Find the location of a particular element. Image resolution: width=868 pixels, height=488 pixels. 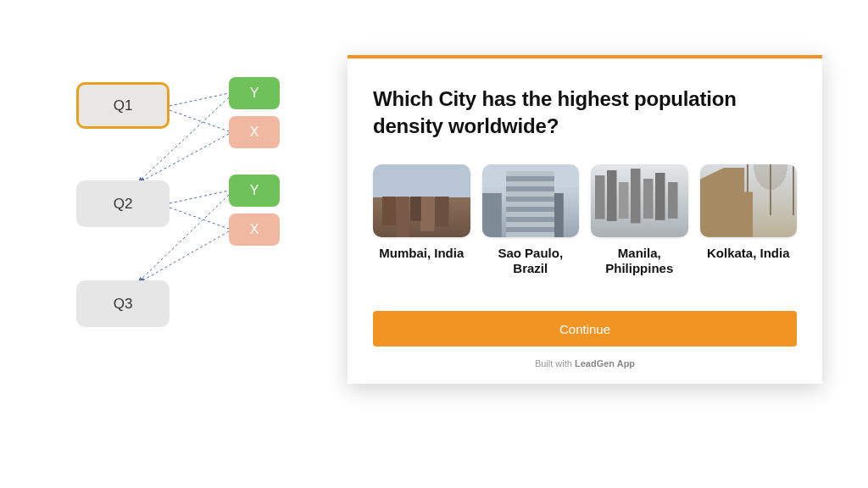

flow-node-label: Q3 is located at coordinates (124, 304).